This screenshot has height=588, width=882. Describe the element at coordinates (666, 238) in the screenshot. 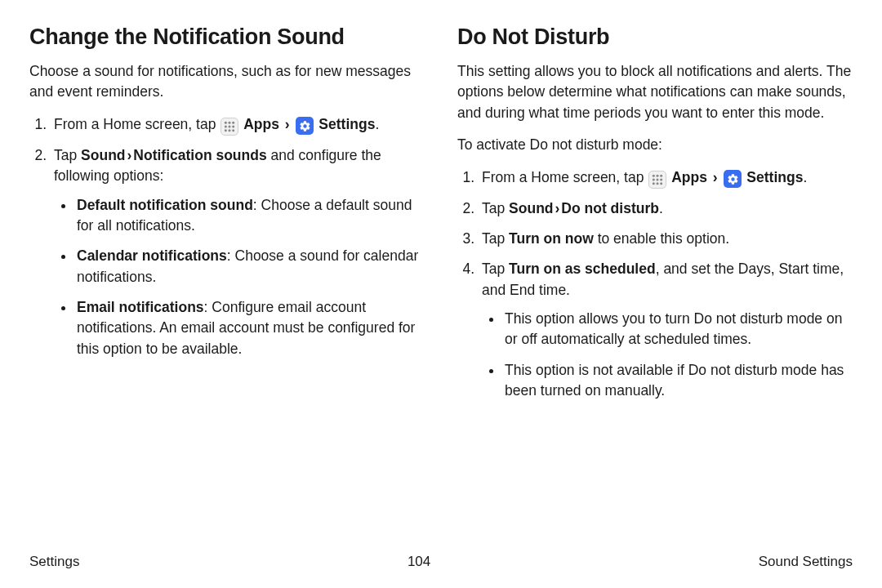

I see `right-step-3: Tap Turn on now to enable this option.` at that location.